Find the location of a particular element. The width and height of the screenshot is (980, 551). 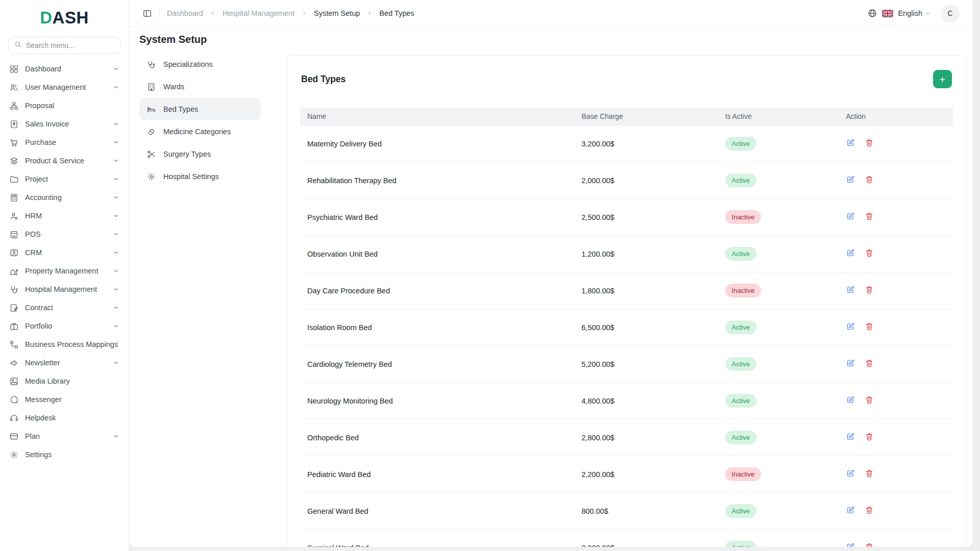

sidebar-item-label: HRM is located at coordinates (34, 216).